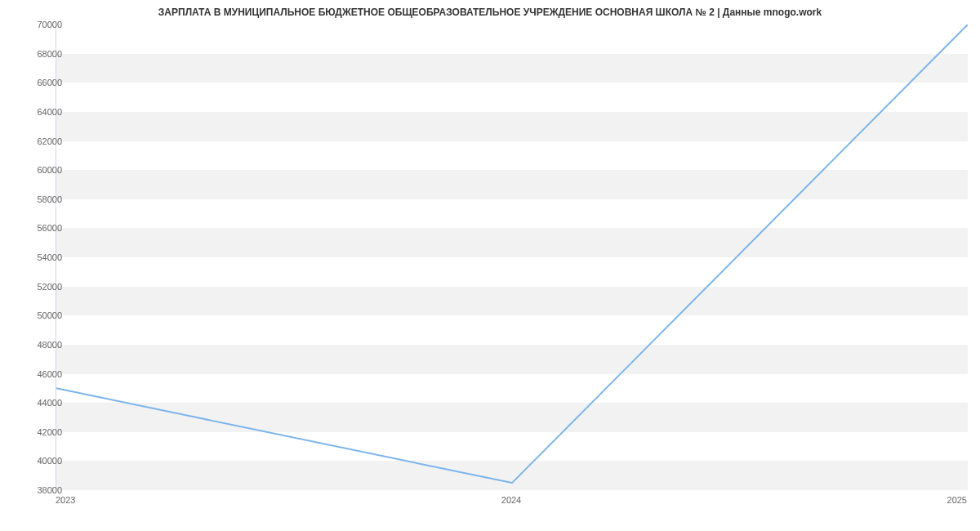 The width and height of the screenshot is (980, 531). What do you see at coordinates (957, 500) in the screenshot?
I see `x-tick-label: 2025` at bounding box center [957, 500].